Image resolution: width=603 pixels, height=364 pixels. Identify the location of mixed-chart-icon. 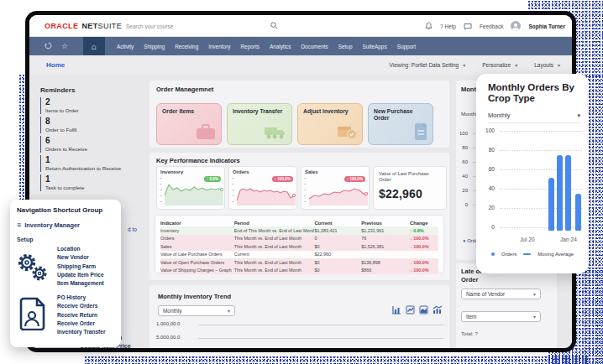
(438, 310).